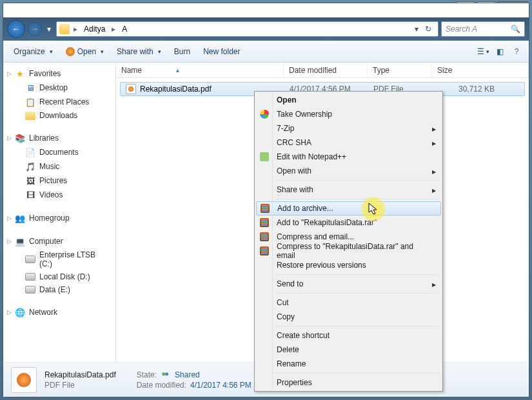 This screenshot has height=400, width=532. What do you see at coordinates (58, 115) in the screenshot?
I see `sidebar-item-label: Downloads` at bounding box center [58, 115].